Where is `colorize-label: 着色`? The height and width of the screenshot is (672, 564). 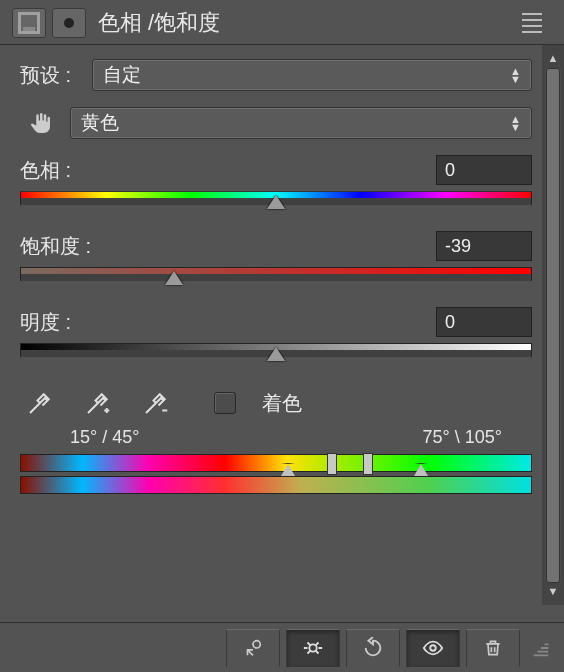
colorize-label: 着色 is located at coordinates (282, 404).